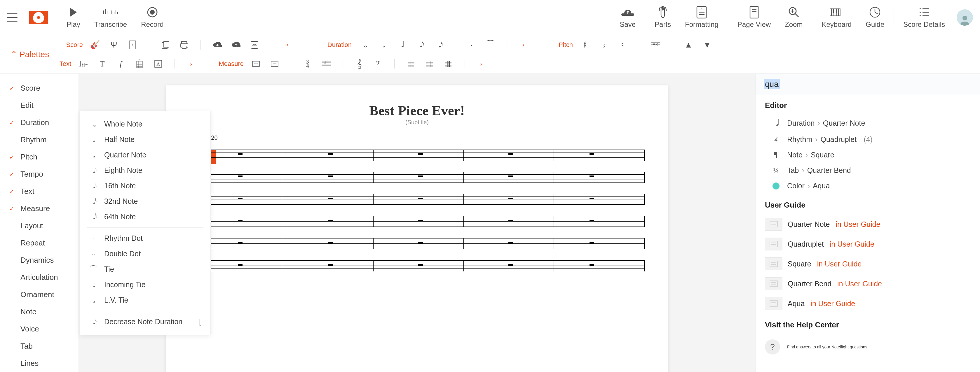  What do you see at coordinates (868, 244) in the screenshot?
I see `guide-result-quadruplet: Quadrupletin User Guide` at bounding box center [868, 244].